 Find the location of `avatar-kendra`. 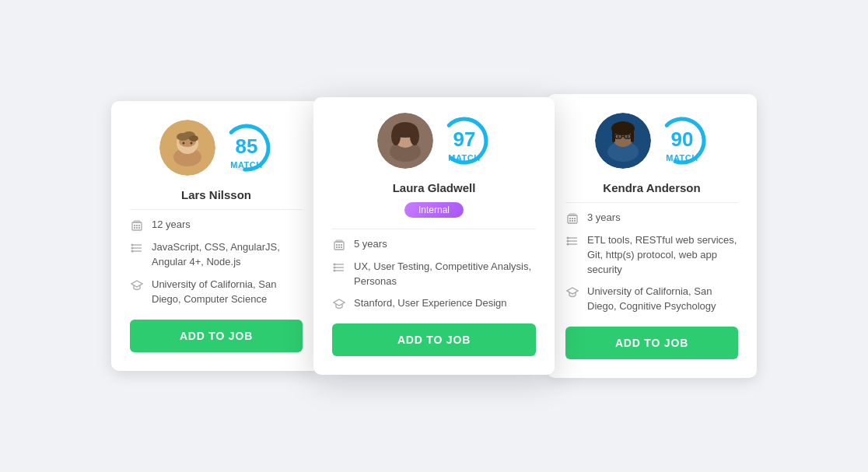

avatar-kendra is located at coordinates (623, 141).